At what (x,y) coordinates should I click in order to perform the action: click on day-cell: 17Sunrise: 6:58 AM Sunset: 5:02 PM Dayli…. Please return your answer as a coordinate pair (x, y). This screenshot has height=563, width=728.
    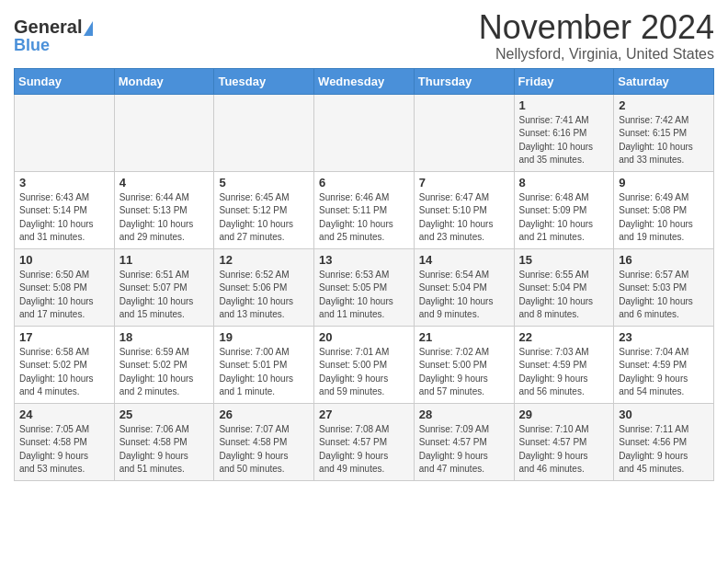
    Looking at the image, I should click on (64, 364).